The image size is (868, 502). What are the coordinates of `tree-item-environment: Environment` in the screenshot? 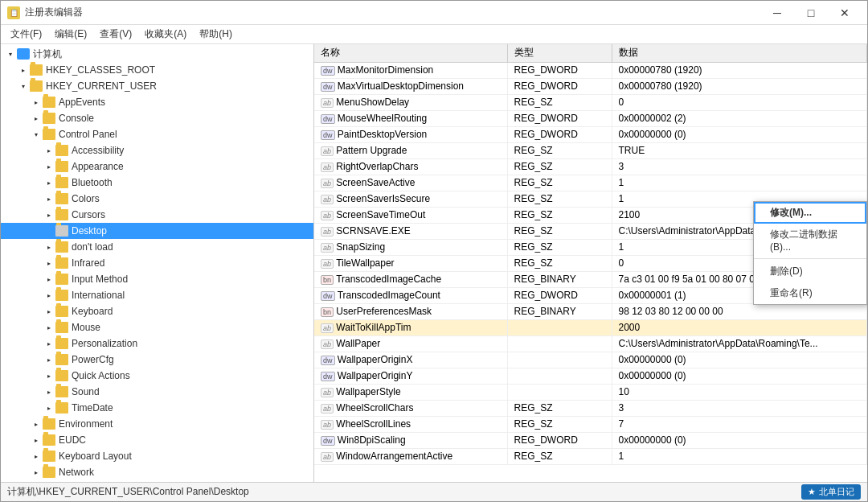 It's located at (158, 424).